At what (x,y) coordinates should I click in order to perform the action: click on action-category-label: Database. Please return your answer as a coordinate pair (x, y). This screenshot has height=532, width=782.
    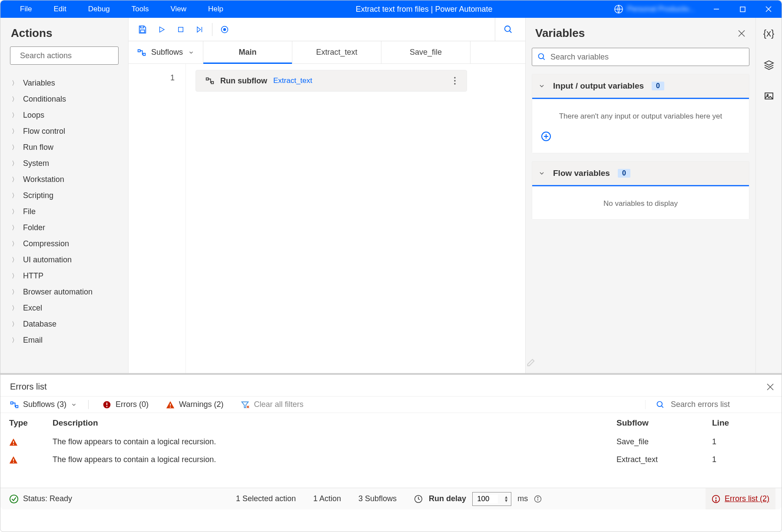
    Looking at the image, I should click on (40, 324).